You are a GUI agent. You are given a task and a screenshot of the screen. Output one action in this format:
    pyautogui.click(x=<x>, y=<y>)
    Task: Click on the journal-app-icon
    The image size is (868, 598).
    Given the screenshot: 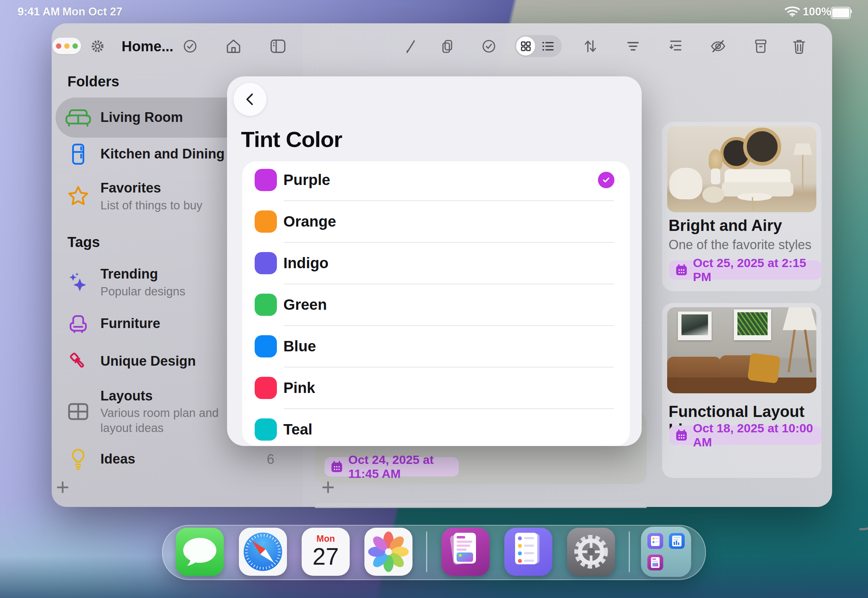 What is the action you would take?
    pyautogui.click(x=465, y=552)
    